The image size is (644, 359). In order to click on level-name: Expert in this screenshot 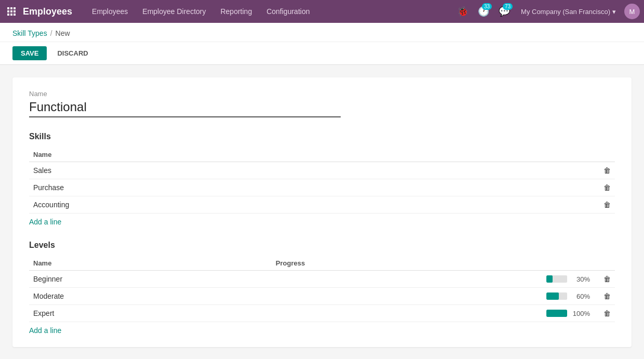, I will do `click(151, 314)`.